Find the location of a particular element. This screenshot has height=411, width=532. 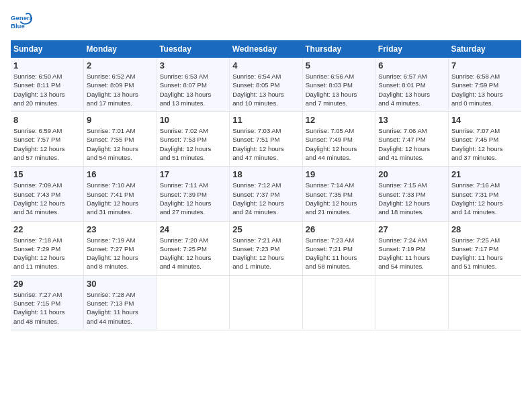

calendar-cell: 2Sunrise: 6:52 AMSunset: 8:09 PMDaylight… is located at coordinates (121, 85).